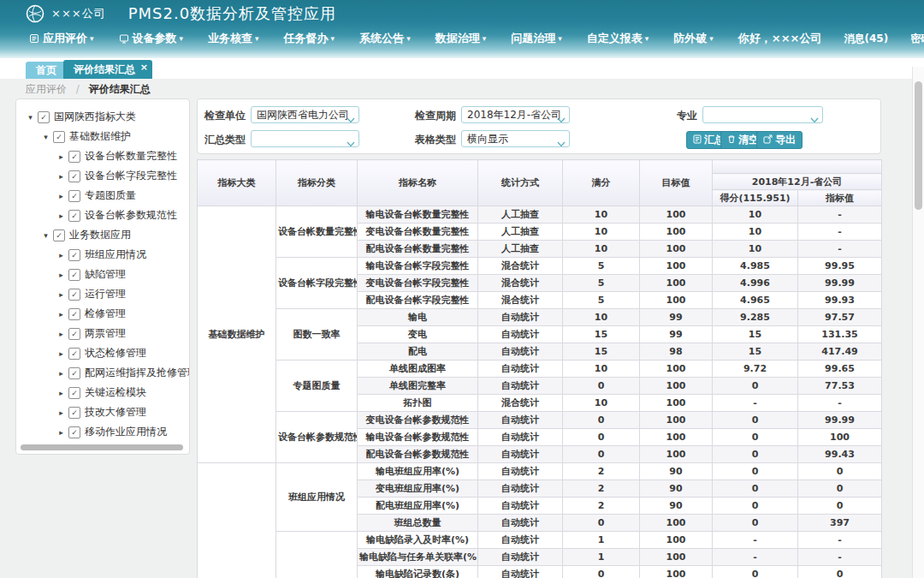 The image size is (924, 578). Describe the element at coordinates (103, 432) in the screenshot. I see `tree-item-16: ▸✓移动作业应用情况` at that location.